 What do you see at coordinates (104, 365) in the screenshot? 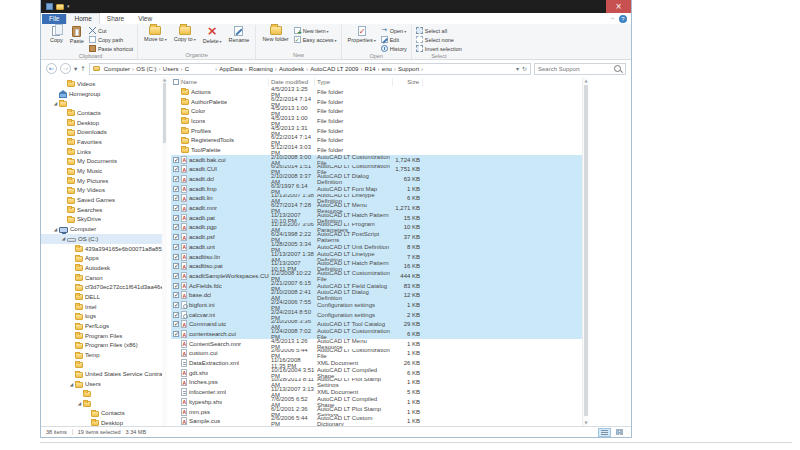
I see `sidebar-item-item` at bounding box center [104, 365].